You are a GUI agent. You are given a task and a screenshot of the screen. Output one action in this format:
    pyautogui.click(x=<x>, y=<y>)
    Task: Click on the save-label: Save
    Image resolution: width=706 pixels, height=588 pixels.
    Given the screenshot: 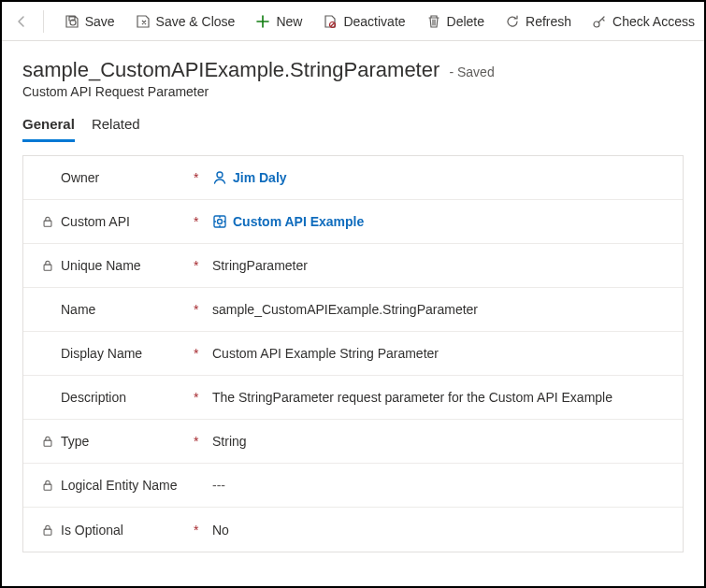 What is the action you would take?
    pyautogui.click(x=100, y=22)
    